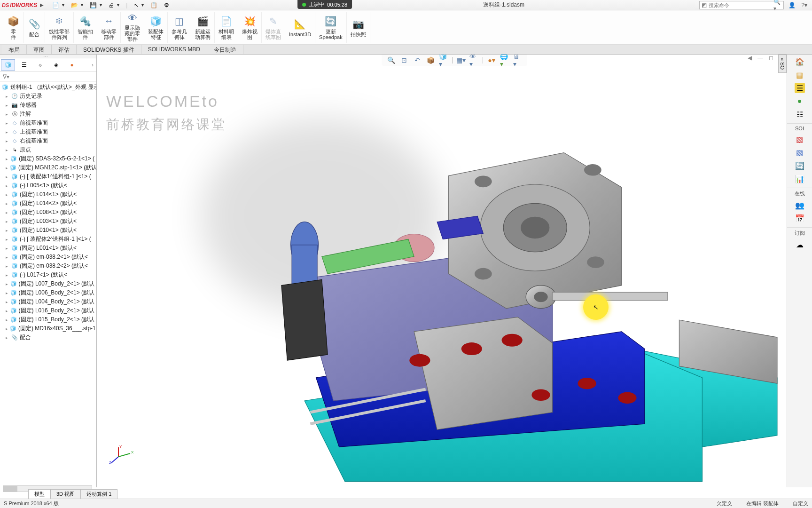 The width and height of the screenshot is (812, 508). What do you see at coordinates (136, 5) in the screenshot?
I see `select-icon: ↖` at bounding box center [136, 5].